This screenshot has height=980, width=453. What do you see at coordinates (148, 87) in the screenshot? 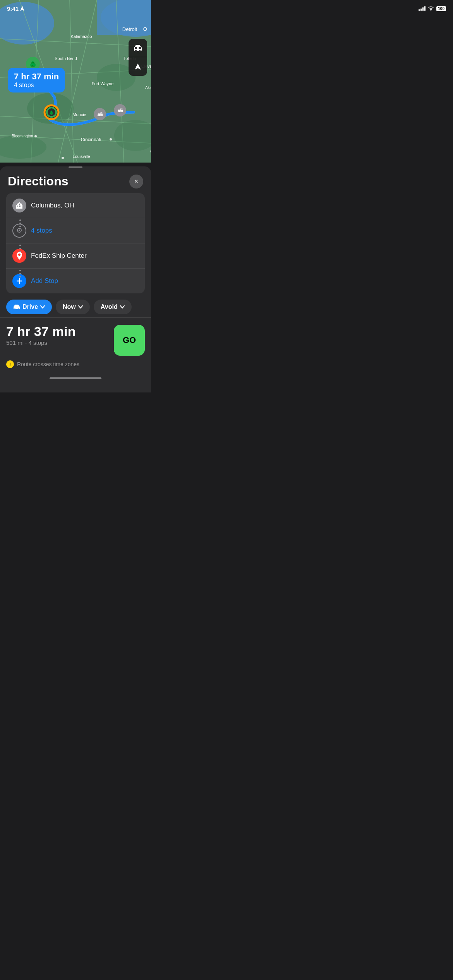
I see `svg-text: Akr` at bounding box center [148, 87].